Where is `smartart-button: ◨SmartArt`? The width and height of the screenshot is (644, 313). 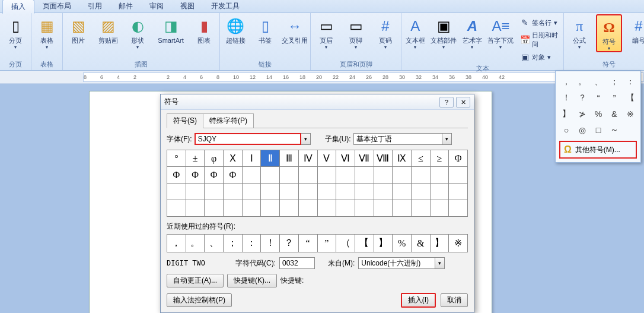 smartart-button: ◨SmartArt is located at coordinates (171, 30).